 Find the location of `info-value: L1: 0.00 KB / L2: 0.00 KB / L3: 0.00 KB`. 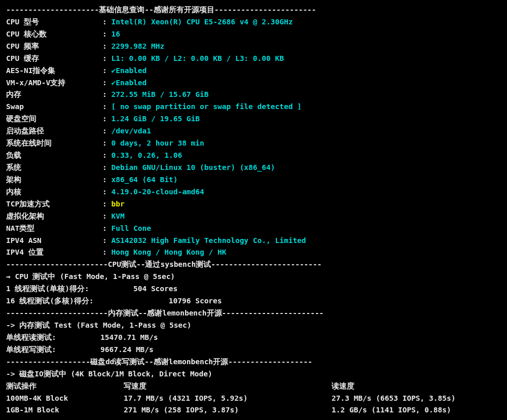

info-value: L1: 0.00 KB / L2: 0.00 KB / L3: 0.00 KB is located at coordinates (197, 58).